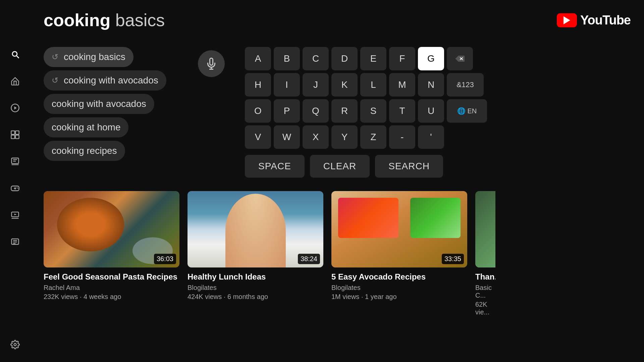 The width and height of the screenshot is (644, 362). I want to click on mic-area, so click(211, 62).